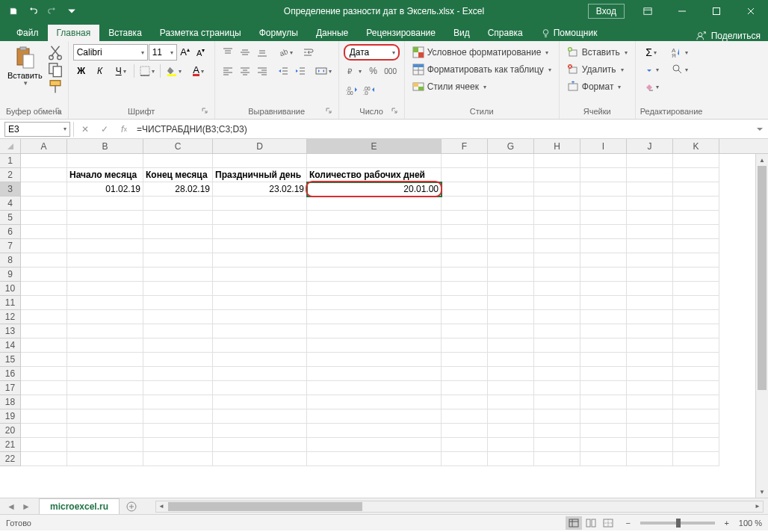 Image resolution: width=768 pixels, height=532 pixels. Describe the element at coordinates (648, 11) in the screenshot. I see `ribbon-display-options-icon` at that location.